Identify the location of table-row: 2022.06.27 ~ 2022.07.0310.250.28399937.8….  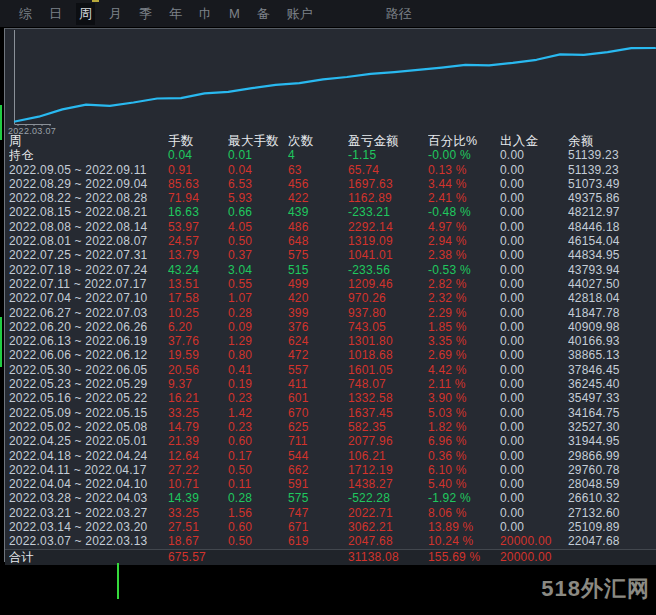
(330, 313).